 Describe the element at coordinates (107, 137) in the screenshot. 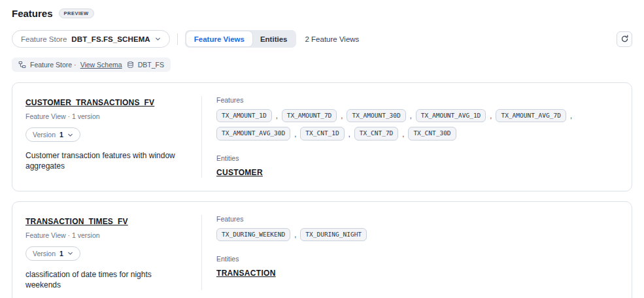

I see `card-summary: CUSTOMER_TRANSACTIONS_FV Feature View · …` at that location.